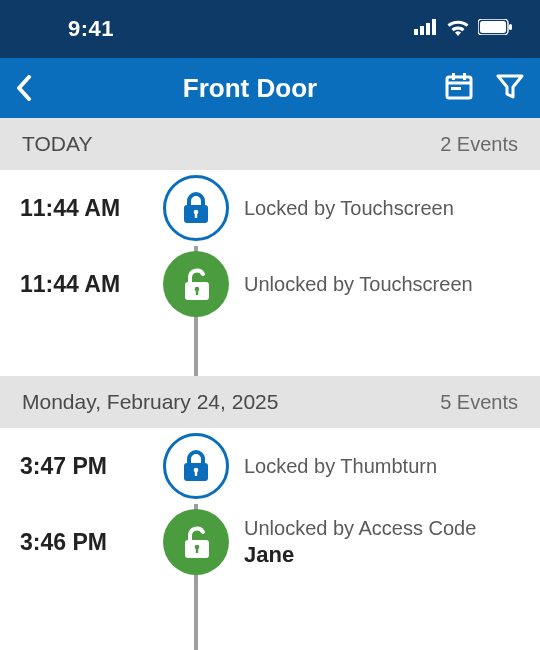  Describe the element at coordinates (79, 466) in the screenshot. I see `event-time: 3:47 PM` at that location.